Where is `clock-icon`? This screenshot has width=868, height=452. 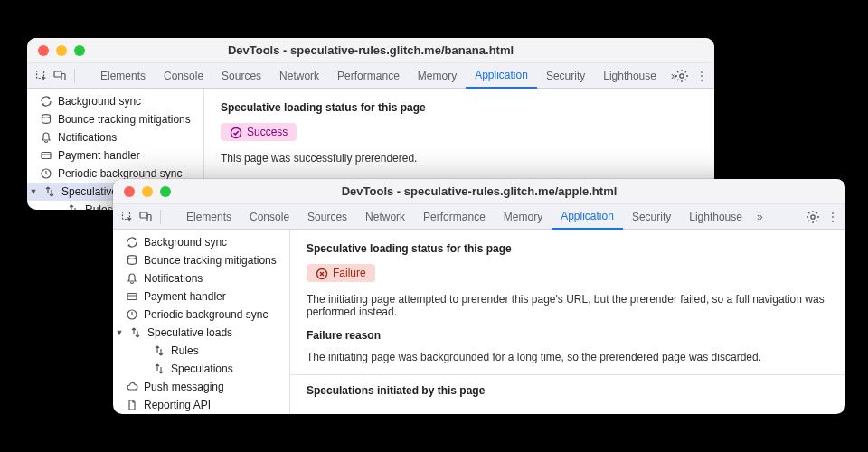 clock-icon is located at coordinates (46, 174).